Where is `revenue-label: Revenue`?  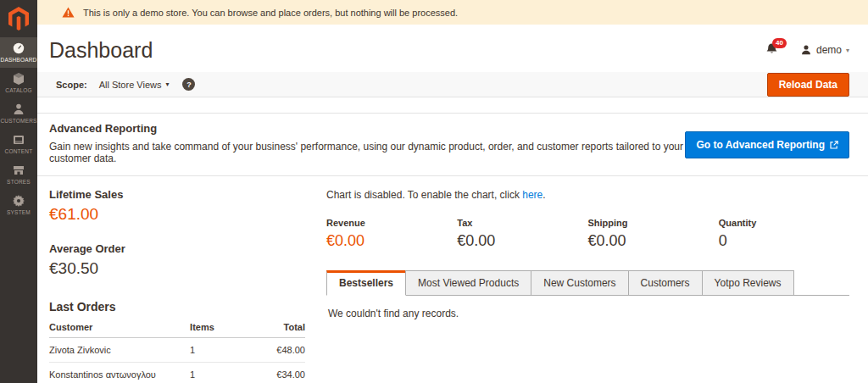
revenue-label: Revenue is located at coordinates (392, 223).